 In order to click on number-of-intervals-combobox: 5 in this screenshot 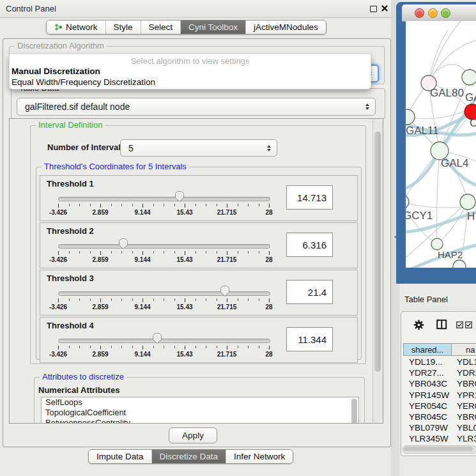, I will do `click(199, 148)`.